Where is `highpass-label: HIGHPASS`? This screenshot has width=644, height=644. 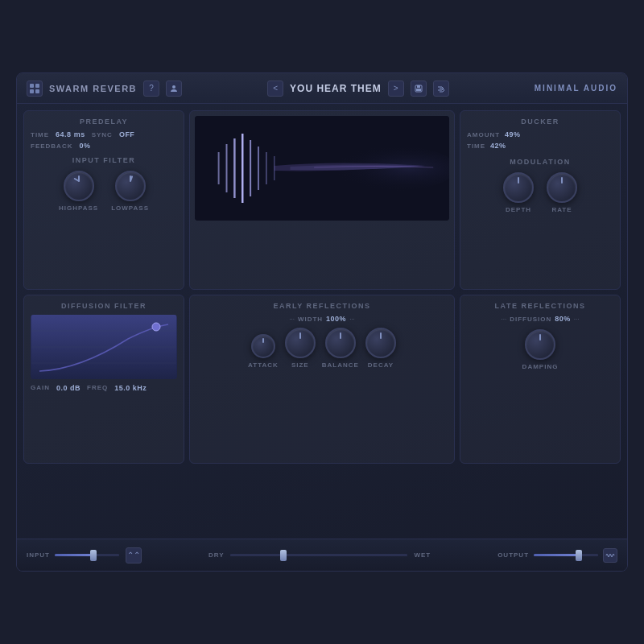
highpass-label: HIGHPASS is located at coordinates (79, 208).